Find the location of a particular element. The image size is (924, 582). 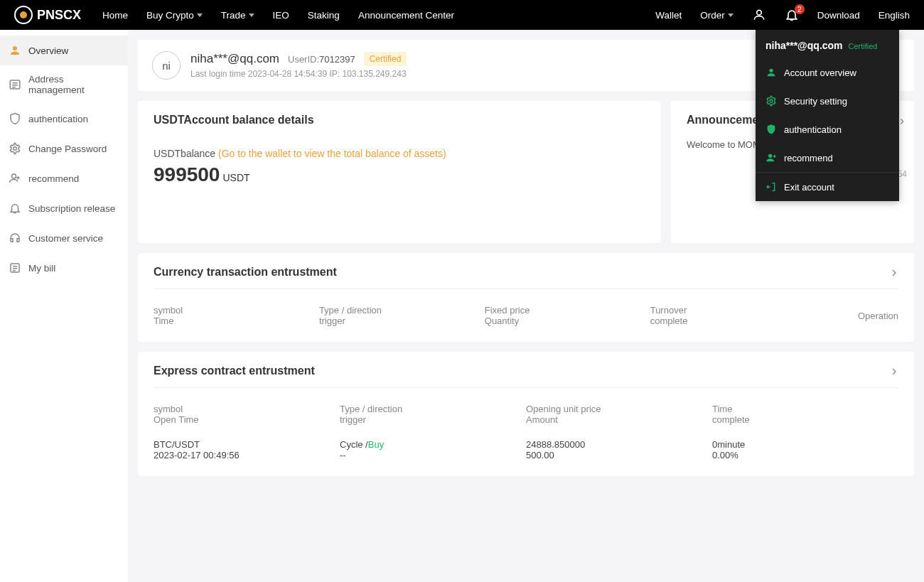

cycle-label: Cycle / is located at coordinates (354, 445).